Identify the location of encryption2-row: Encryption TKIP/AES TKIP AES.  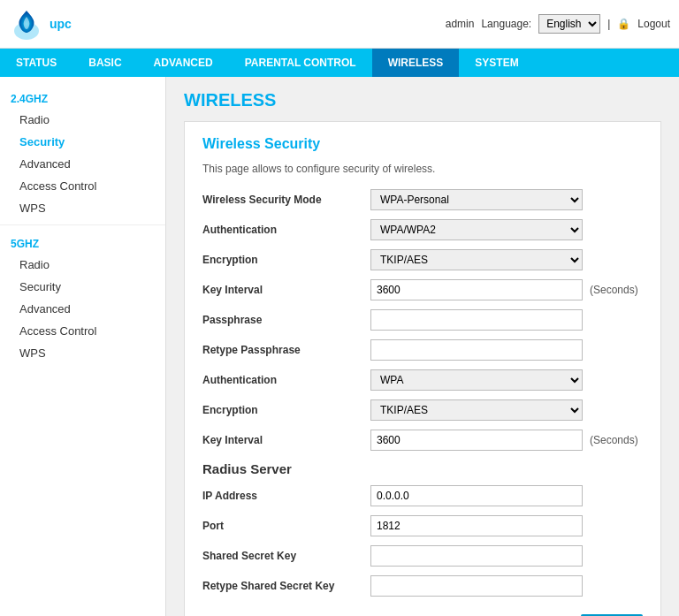
(423, 410).